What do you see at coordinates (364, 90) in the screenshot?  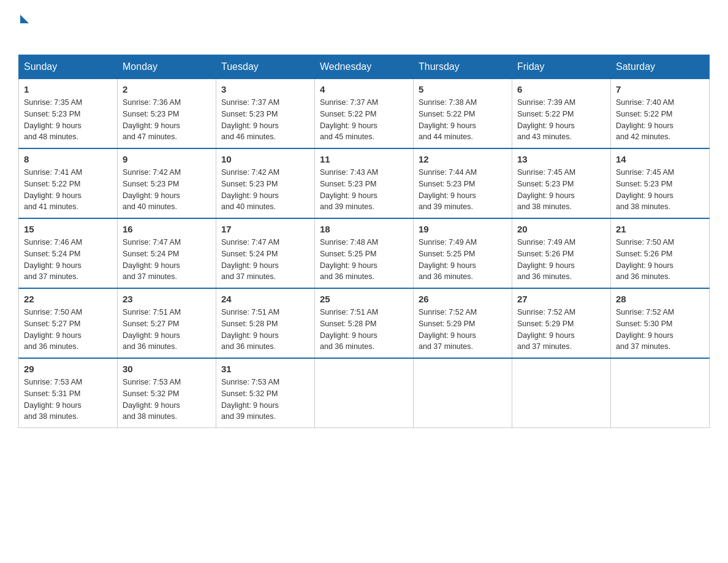 I see `day-number: 4` at bounding box center [364, 90].